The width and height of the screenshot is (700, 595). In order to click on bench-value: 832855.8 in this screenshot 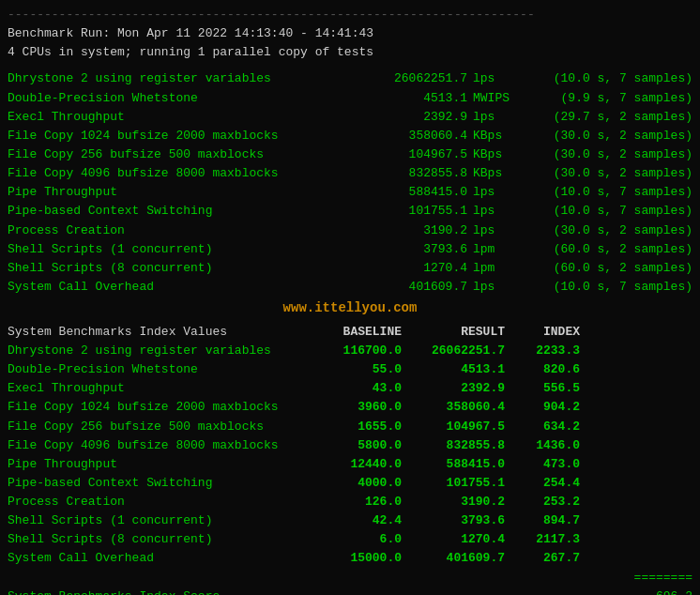, I will do `click(388, 174)`.